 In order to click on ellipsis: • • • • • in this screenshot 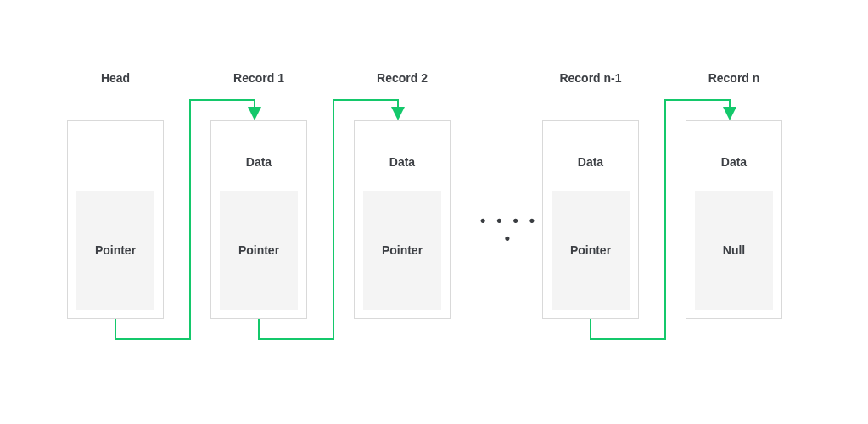, I will do `click(509, 230)`.